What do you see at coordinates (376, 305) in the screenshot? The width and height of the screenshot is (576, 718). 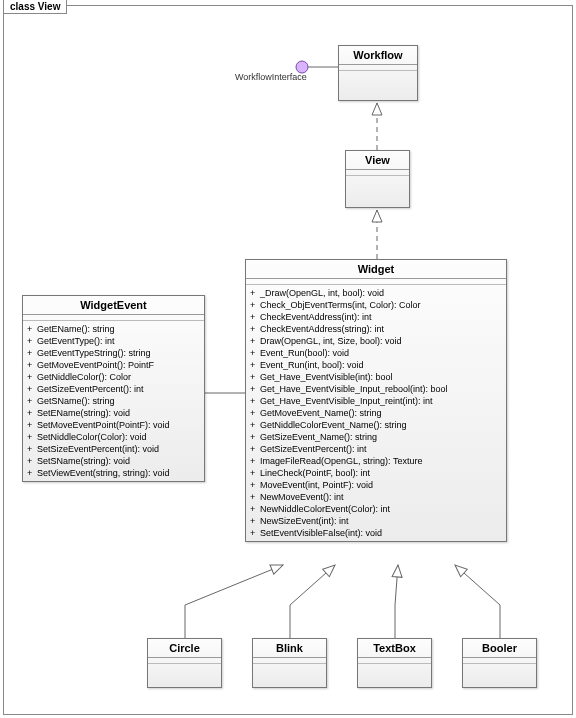 I see `operation: +Check_ObjEventTerms(int, Color): Color` at bounding box center [376, 305].